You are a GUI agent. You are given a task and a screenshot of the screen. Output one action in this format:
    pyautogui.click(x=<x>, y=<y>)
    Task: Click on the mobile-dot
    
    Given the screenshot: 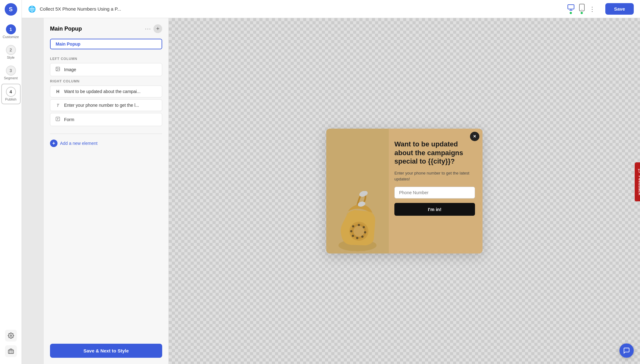 What is the action you would take?
    pyautogui.click(x=582, y=13)
    